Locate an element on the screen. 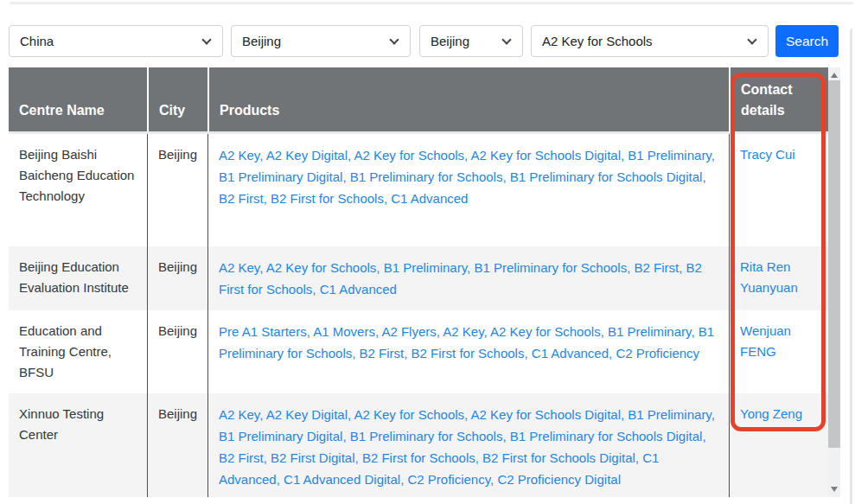 The width and height of the screenshot is (855, 504). products-cell: A2 Key, A2 Key for Schools, B1 Prelimina… is located at coordinates (469, 278).